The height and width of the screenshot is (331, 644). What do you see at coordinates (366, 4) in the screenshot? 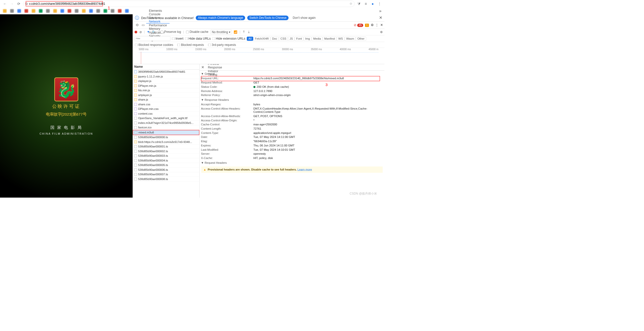
I see `reading-list-icon: ≡` at bounding box center [366, 4].